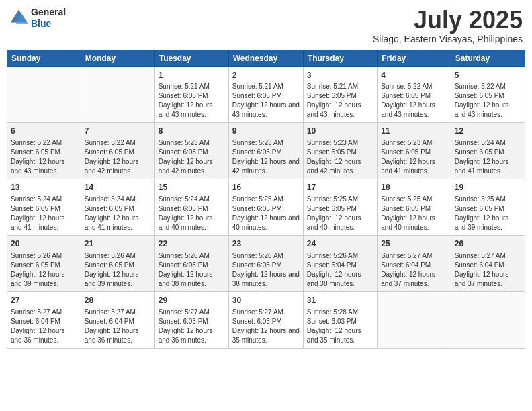  What do you see at coordinates (266, 207) in the screenshot?
I see `day-cell-content: 16Sunrise: 5:25 AMSunset: 6:05 PMDayligh…` at bounding box center [266, 207].